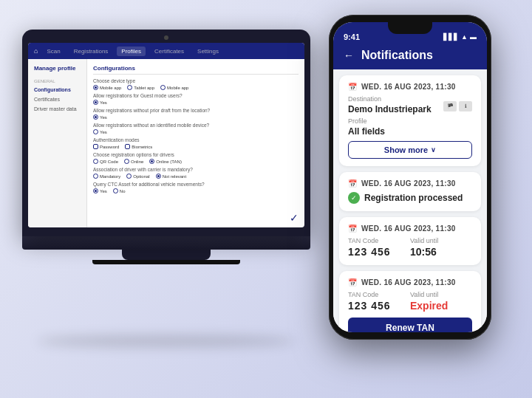 This screenshot has width=532, height=398. What do you see at coordinates (166, 51) in the screenshot?
I see `app-nav: ⌂ Scan Registrations Profiles Certificat…` at bounding box center [166, 51].